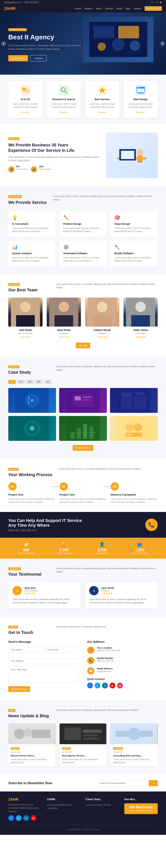 Image resolution: width=166 pixels, height=868 pixels. I want to click on about-stats: 👤 50+ Years Expert 👥 120+ Years Together, so click(54, 169).